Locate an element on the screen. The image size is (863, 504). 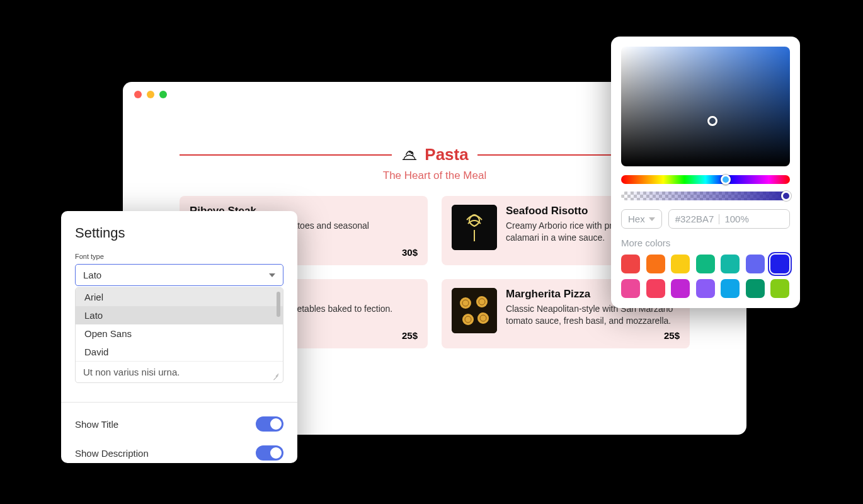
saturation-brightness-area is located at coordinates (706, 106).